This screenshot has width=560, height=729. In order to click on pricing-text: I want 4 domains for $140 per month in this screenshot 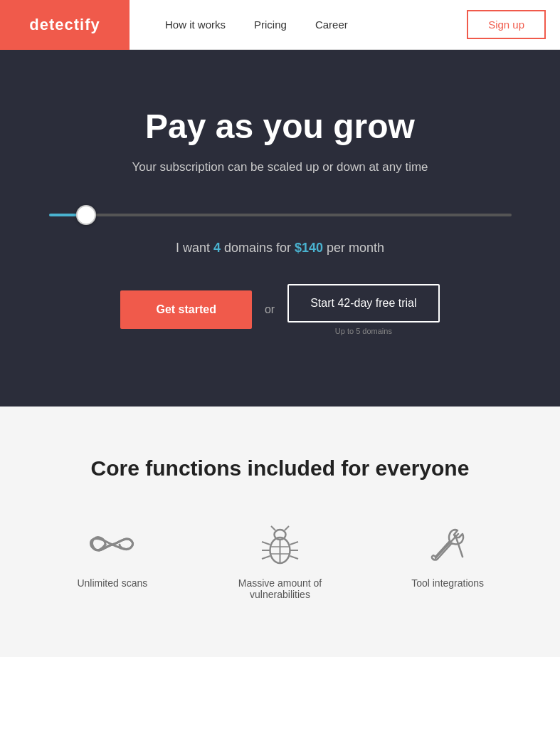, I will do `click(280, 248)`.